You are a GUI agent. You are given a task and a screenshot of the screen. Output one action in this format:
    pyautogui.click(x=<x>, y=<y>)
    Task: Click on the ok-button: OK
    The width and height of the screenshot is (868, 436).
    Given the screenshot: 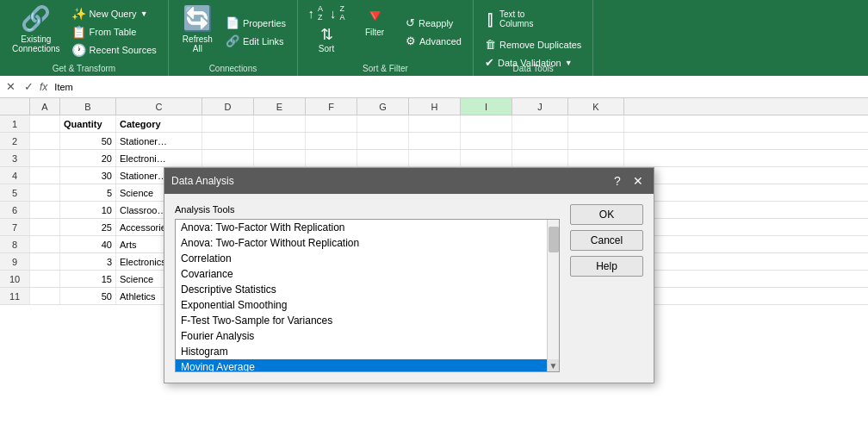 What is the action you would take?
    pyautogui.click(x=606, y=215)
    